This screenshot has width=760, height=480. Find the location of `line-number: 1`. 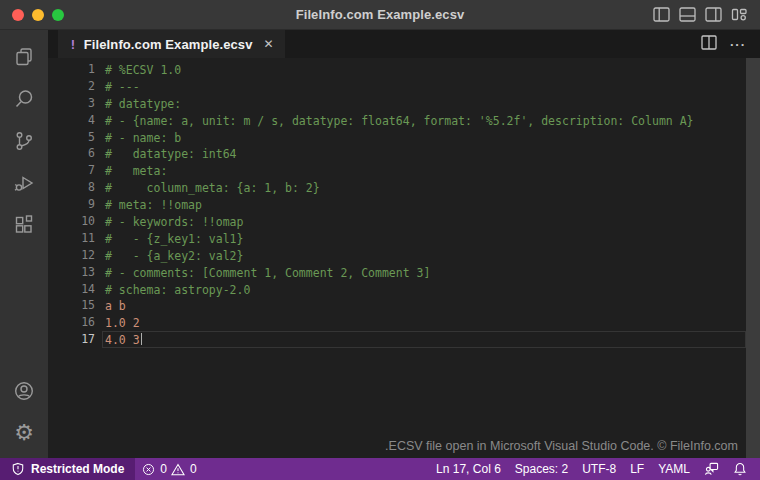

line-number: 1 is located at coordinates (72, 70).